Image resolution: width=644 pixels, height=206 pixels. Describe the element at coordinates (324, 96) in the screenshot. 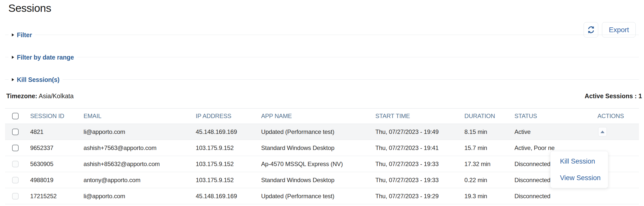

I see `meta-row: Timezone: Asia/Kolkata Active Sessions :…` at that location.